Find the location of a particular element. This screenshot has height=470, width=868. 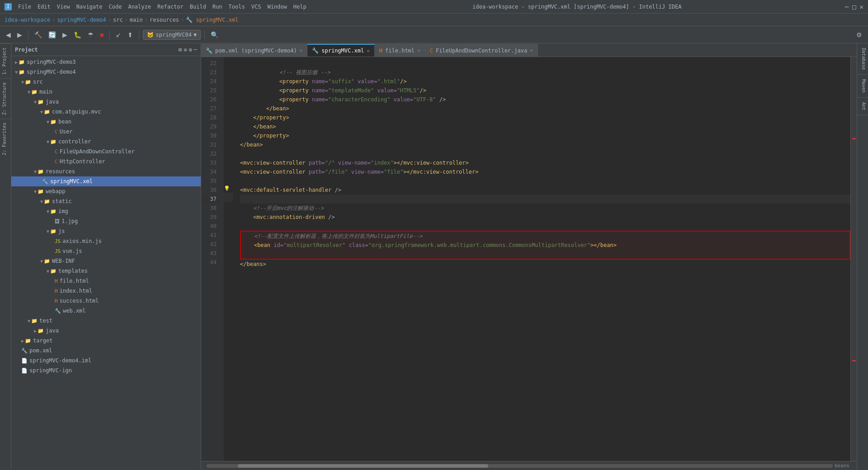

breadcrumb-item: src is located at coordinates (118, 20).